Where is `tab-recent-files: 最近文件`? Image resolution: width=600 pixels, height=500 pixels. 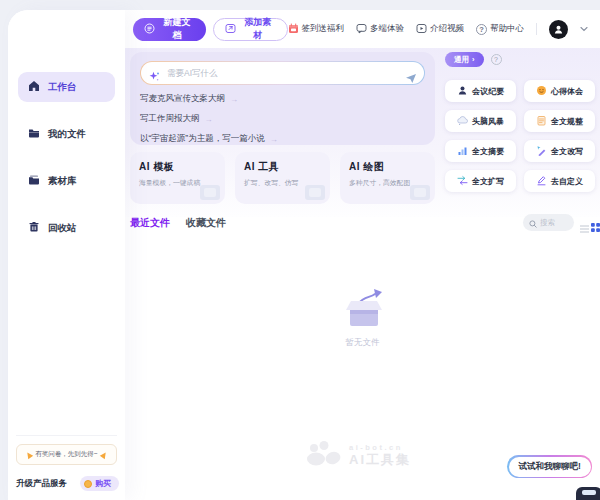
tab-recent-files: 最近文件 is located at coordinates (150, 223).